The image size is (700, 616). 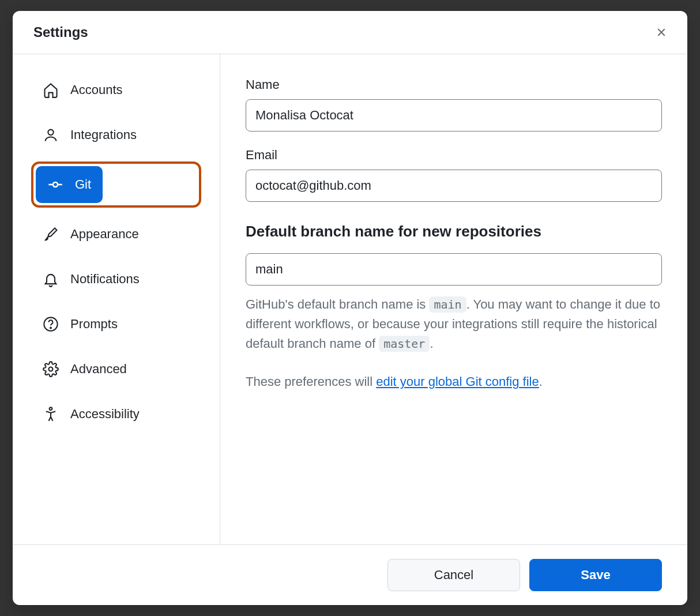 I want to click on bell-icon, so click(x=51, y=279).